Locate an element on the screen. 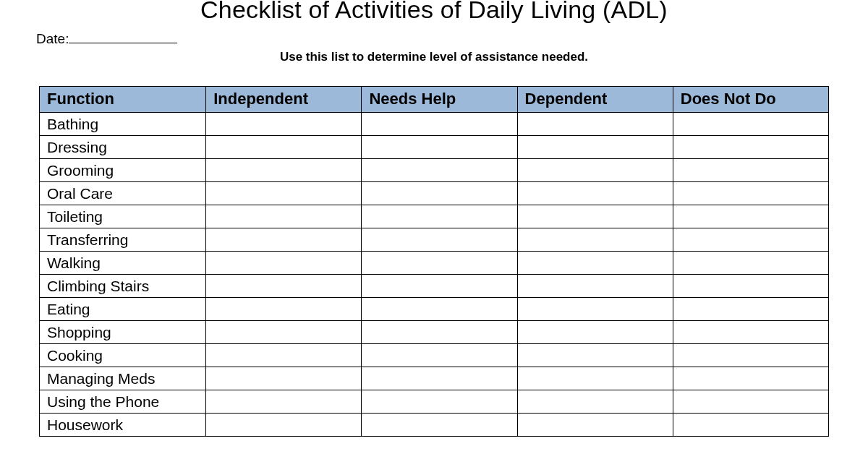  date-input-line is located at coordinates (123, 38).